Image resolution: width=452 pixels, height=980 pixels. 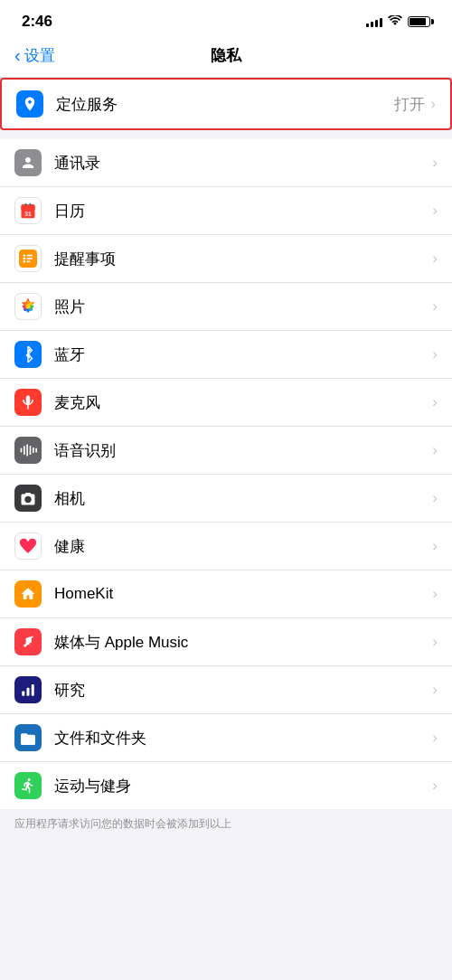 What do you see at coordinates (226, 642) in the screenshot?
I see `media-item: 媒体与 Apple Music ›` at bounding box center [226, 642].